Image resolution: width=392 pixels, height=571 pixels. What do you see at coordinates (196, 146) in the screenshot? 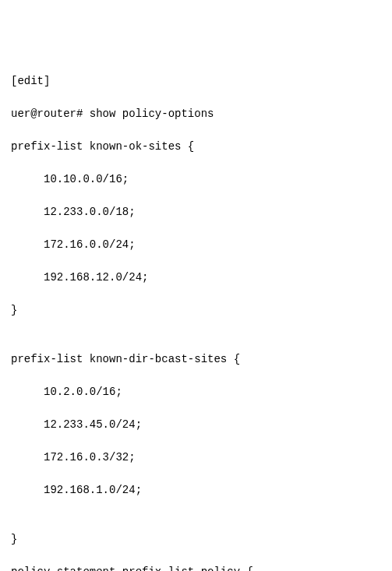
I see `prefix-list-ok-open: prefix-list known-ok-sites {` at bounding box center [196, 146].